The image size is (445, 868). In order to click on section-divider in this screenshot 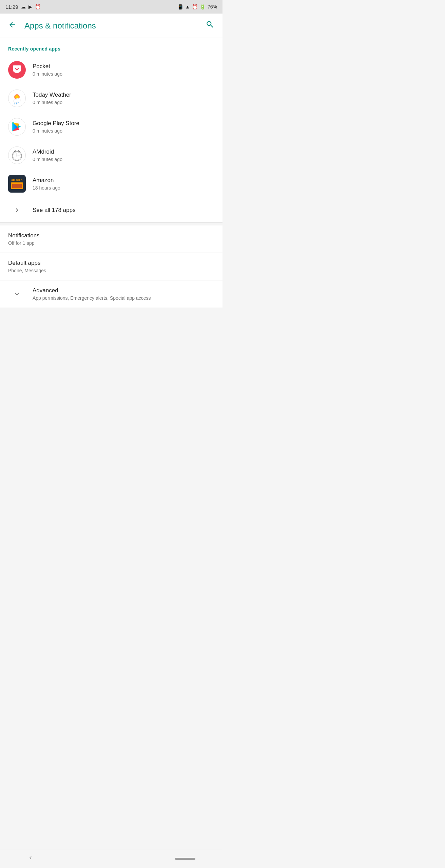, I will do `click(111, 224)`.